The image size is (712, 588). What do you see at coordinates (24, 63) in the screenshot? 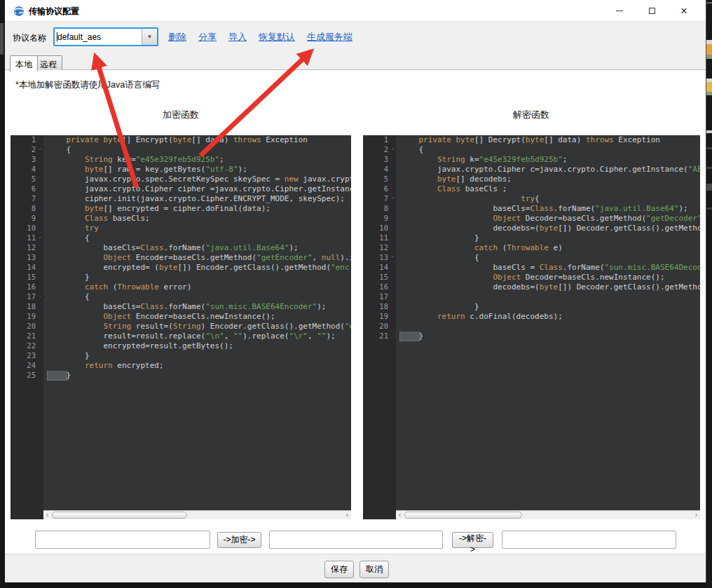
I see `tab-local: 本地` at bounding box center [24, 63].